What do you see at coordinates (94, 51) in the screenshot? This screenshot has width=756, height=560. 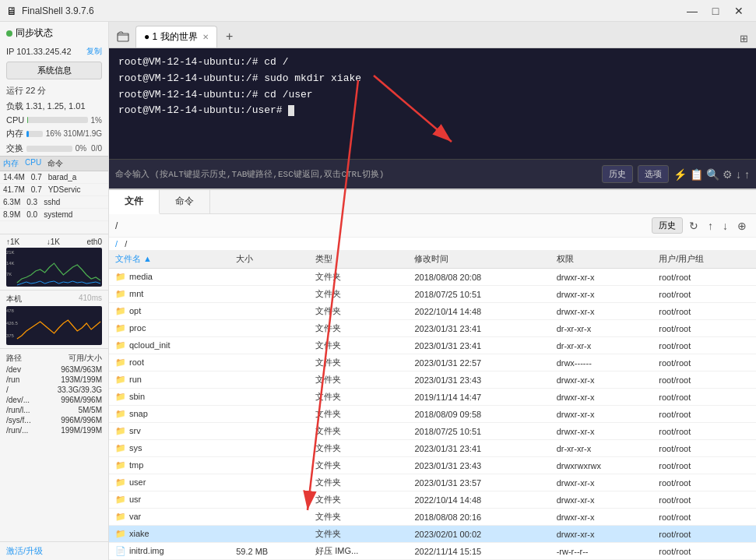 I see `copy-ip-button: 复制` at bounding box center [94, 51].